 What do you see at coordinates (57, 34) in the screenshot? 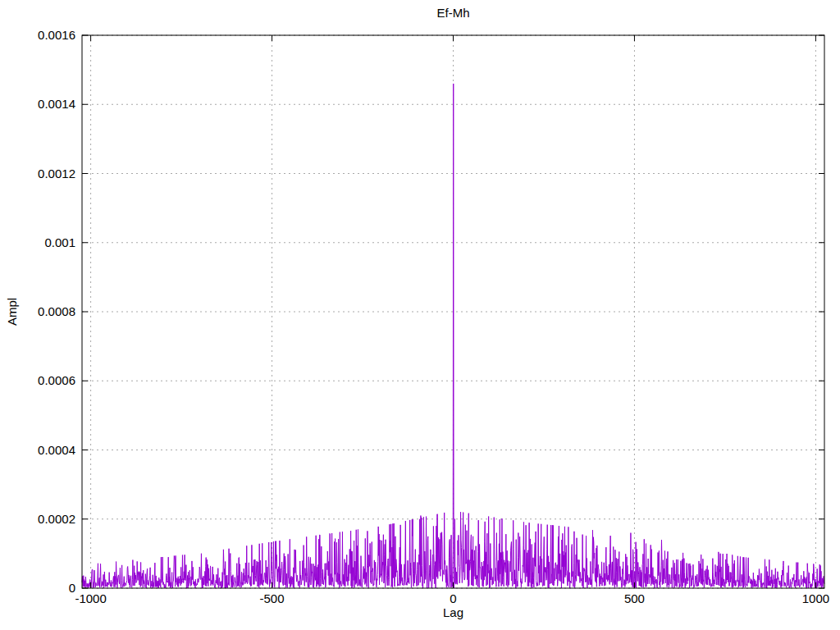
I see `y-tick-label: 0.0016` at bounding box center [57, 34].